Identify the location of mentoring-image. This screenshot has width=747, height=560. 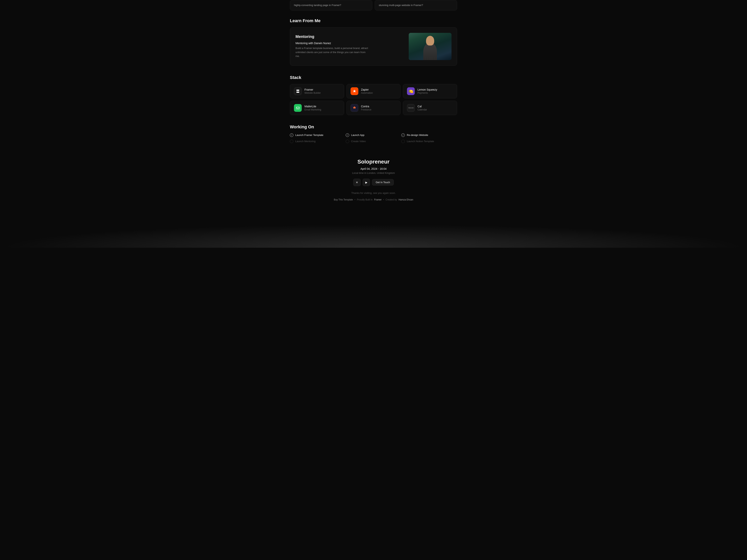
(430, 47).